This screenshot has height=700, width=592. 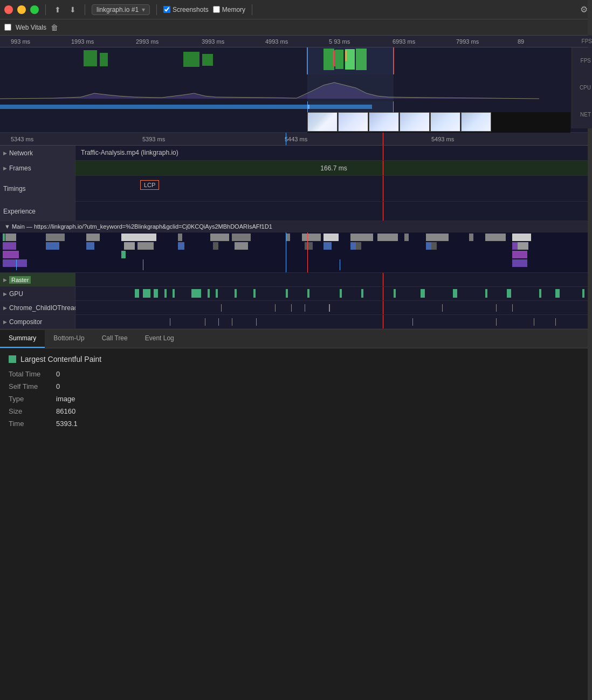 I want to click on time-label-3993: 3993 ms, so click(x=213, y=42).